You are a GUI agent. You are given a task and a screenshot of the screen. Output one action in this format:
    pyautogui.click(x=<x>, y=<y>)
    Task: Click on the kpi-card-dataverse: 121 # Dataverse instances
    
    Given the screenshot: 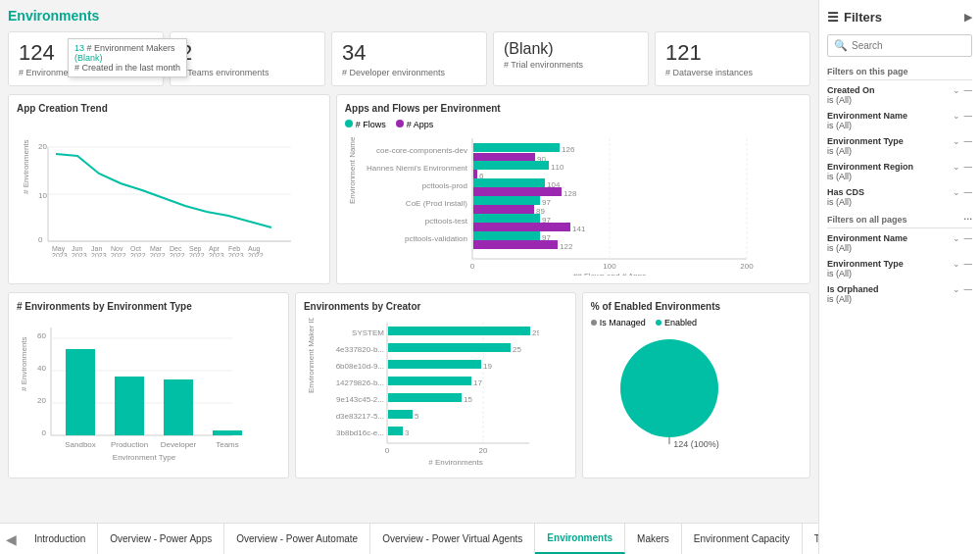 What is the action you would take?
    pyautogui.click(x=733, y=59)
    